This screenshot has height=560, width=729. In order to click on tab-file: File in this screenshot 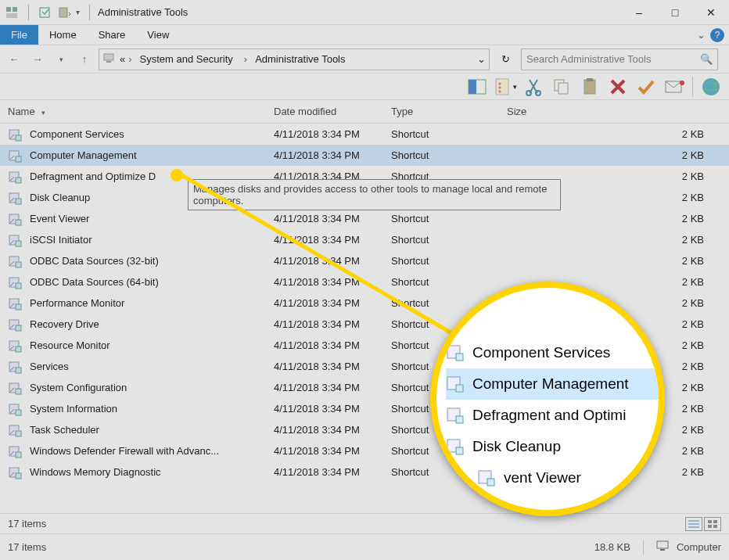, I will do `click(19, 34)`.